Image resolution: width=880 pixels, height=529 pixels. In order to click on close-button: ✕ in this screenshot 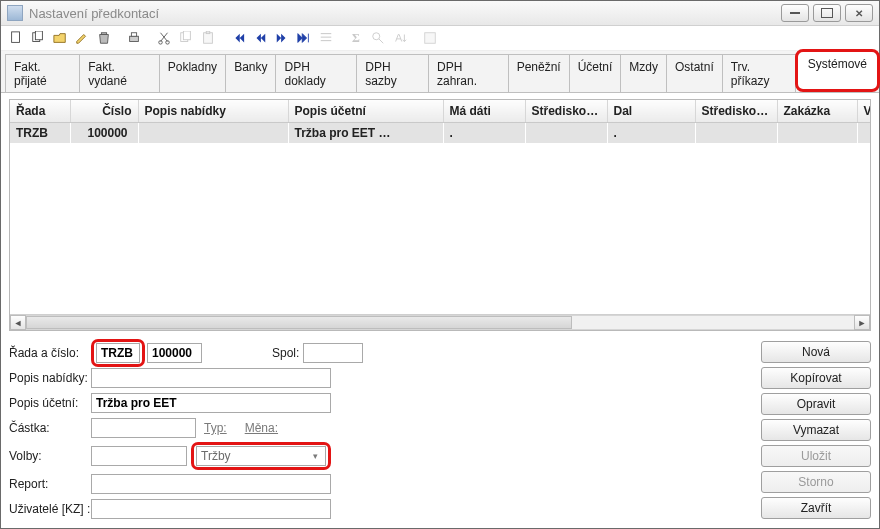, I will do `click(859, 13)`.